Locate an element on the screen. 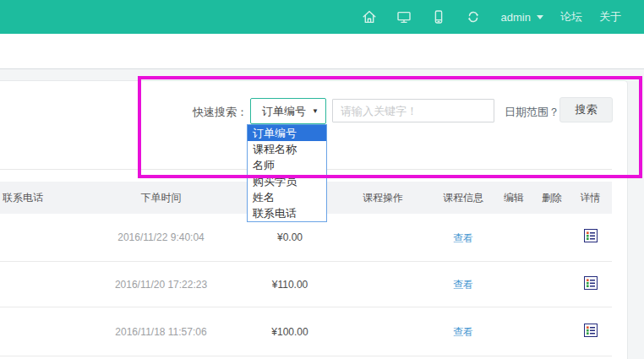 The width and height of the screenshot is (644, 359). dropdown-option-order-number: 订单编号 is located at coordinates (287, 133).